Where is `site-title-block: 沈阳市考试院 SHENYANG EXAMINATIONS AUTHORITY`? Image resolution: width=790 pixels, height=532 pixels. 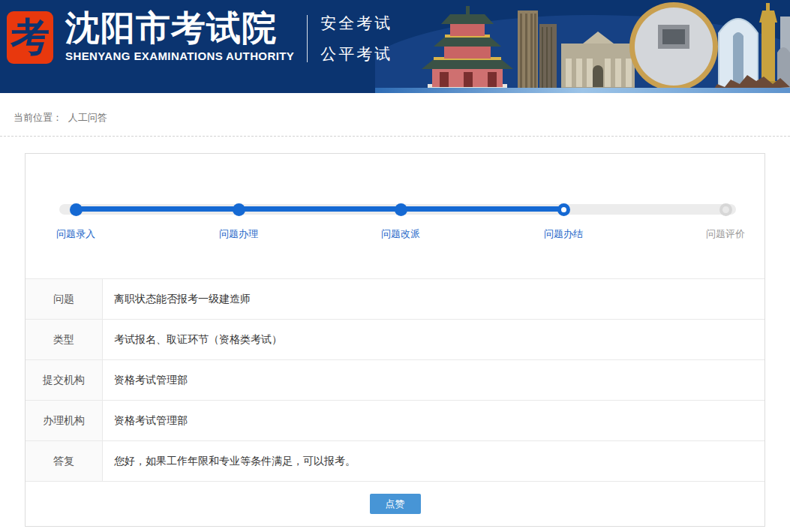
site-title-block: 沈阳市考试院 SHENYANG EXAMINATIONS AUTHORITY is located at coordinates (180, 36).